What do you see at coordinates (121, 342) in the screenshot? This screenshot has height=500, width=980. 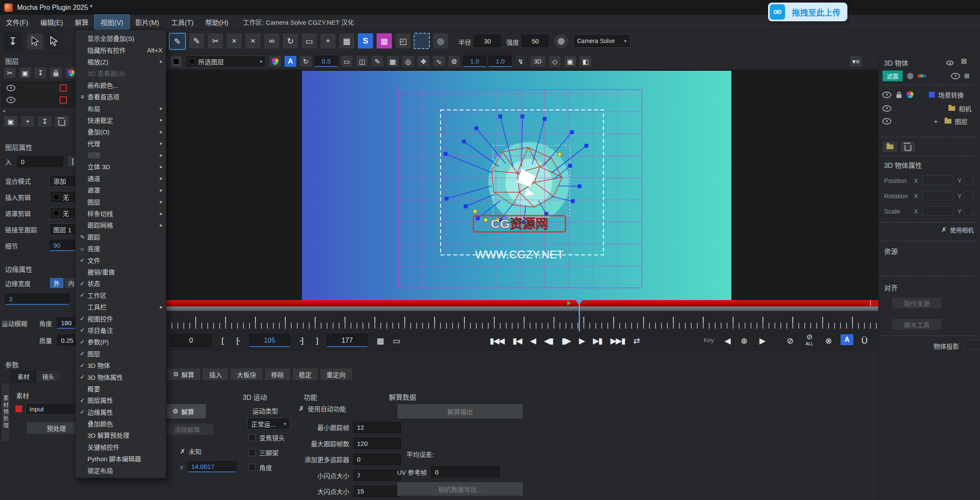 I see `view-menu-item-27: ✓参数(P)` at bounding box center [121, 342].